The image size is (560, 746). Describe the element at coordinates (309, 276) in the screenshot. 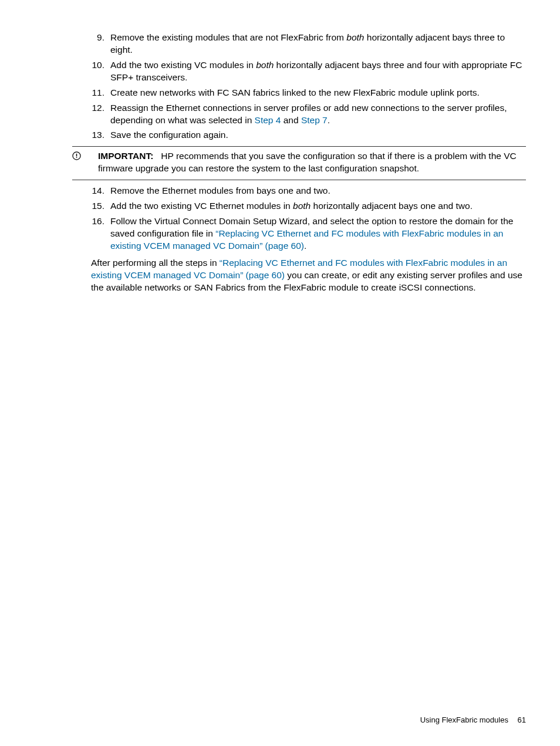

I see `closing-paragraph: After performing all the steps in “Repla…` at that location.